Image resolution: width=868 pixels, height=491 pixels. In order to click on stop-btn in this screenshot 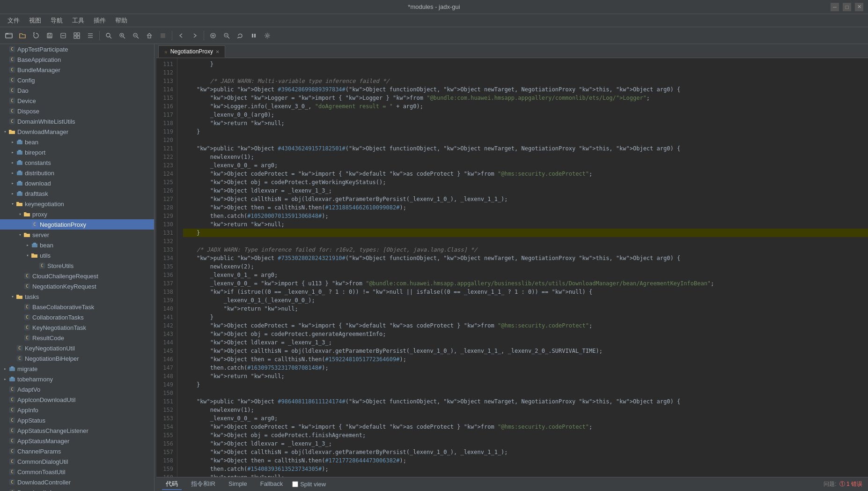, I will do `click(163, 36)`.